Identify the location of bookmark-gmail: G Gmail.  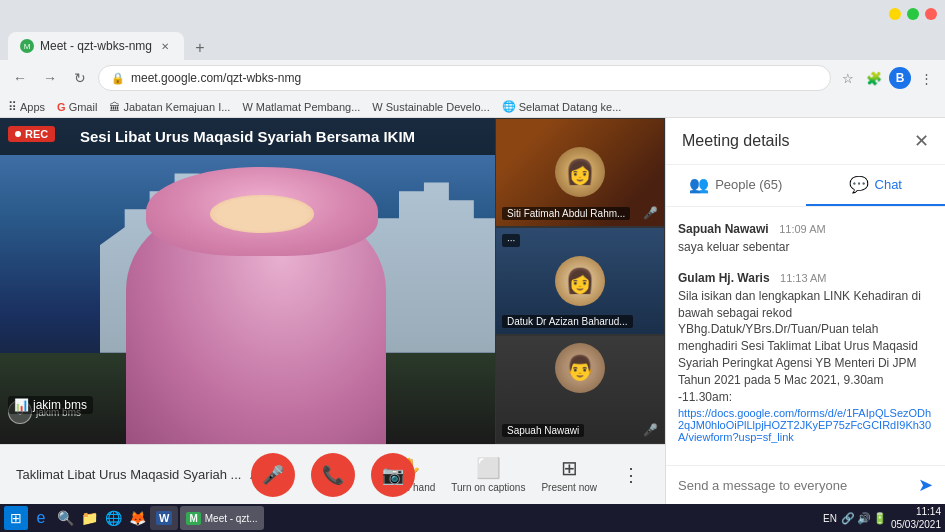
(77, 107).